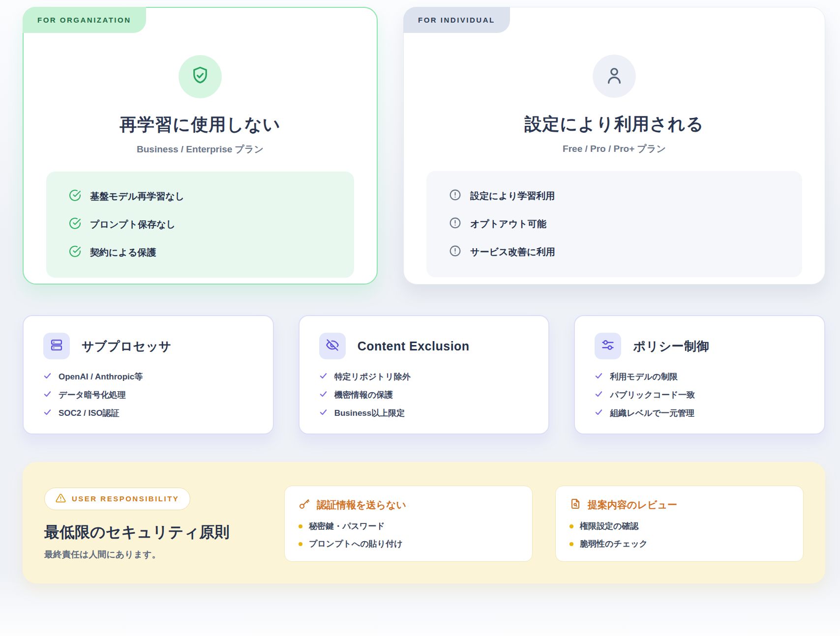 Image resolution: width=840 pixels, height=636 pixels. Describe the element at coordinates (614, 149) in the screenshot. I see `individual-subtitle: Free / Pro / Pro+ プラン` at that location.